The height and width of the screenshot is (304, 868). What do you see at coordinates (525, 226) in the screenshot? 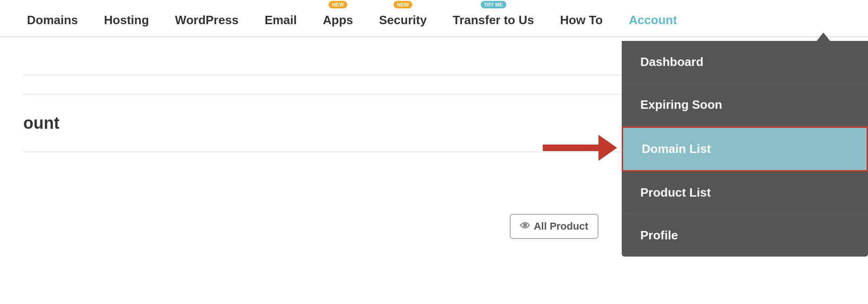
I see `eye-icon: 👁` at bounding box center [525, 226].